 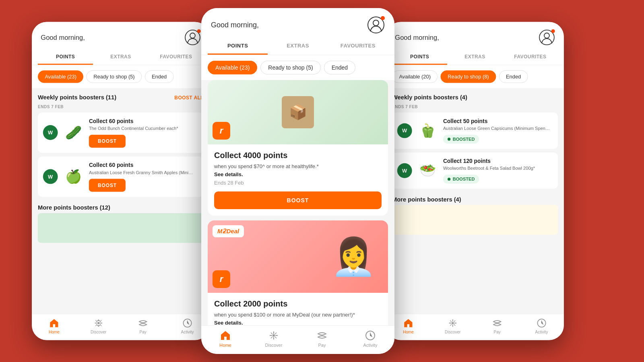 What do you see at coordinates (60, 76) in the screenshot?
I see `pill-available-left: Available (23)` at bounding box center [60, 76].